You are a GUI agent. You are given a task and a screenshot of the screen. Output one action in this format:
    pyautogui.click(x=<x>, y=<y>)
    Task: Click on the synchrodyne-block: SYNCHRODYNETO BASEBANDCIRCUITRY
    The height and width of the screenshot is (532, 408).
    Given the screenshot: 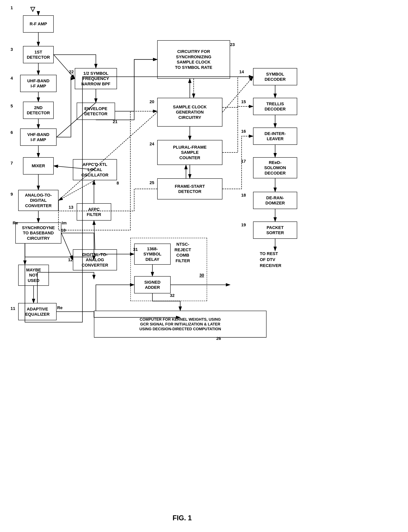 What is the action you would take?
    pyautogui.click(x=38, y=233)
    